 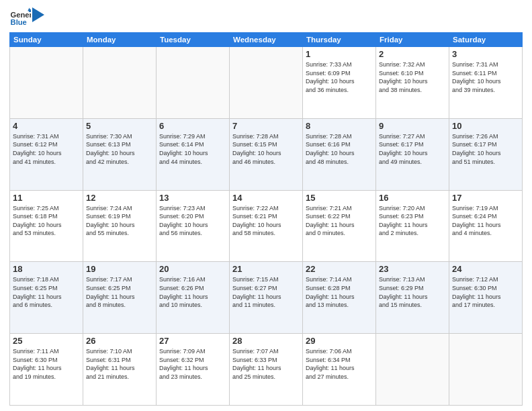 I want to click on calendar-day-cell: 8Sunrise: 7:28 AM Sunset: 6:16 PM Daylig…, so click(x=340, y=154).